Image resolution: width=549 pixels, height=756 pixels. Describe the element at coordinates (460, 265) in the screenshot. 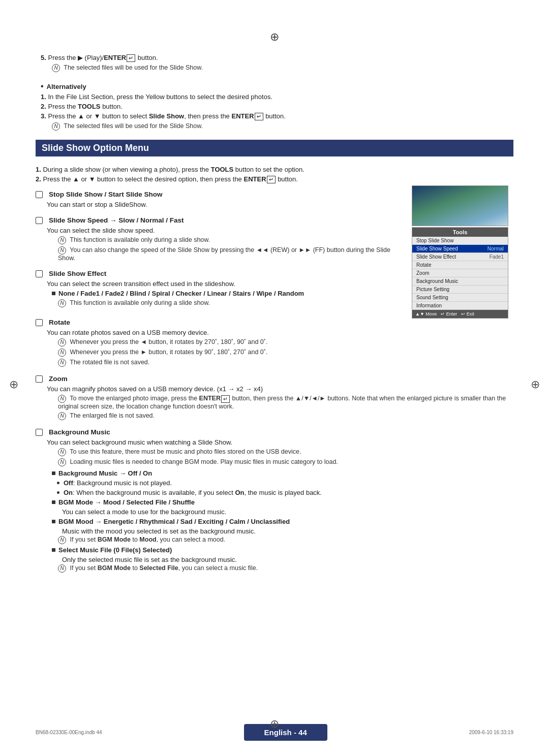

I see `tools-menu-item-rotate: Rotate` at that location.